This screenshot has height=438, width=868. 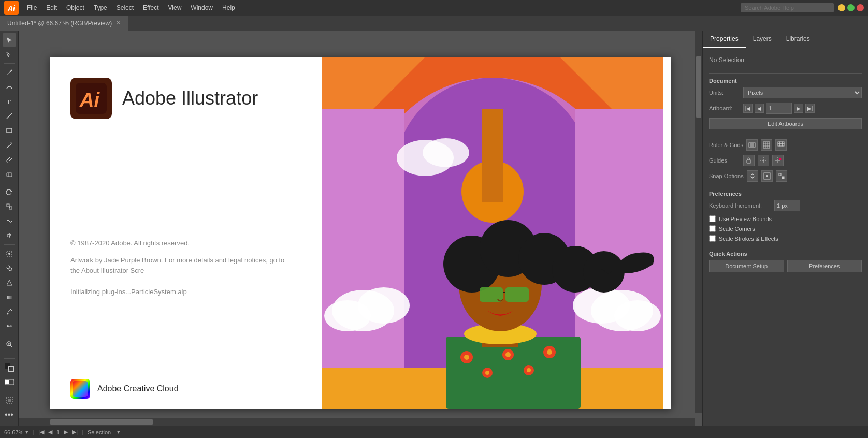 What do you see at coordinates (766, 145) in the screenshot?
I see `grid-icon-btn` at bounding box center [766, 145].